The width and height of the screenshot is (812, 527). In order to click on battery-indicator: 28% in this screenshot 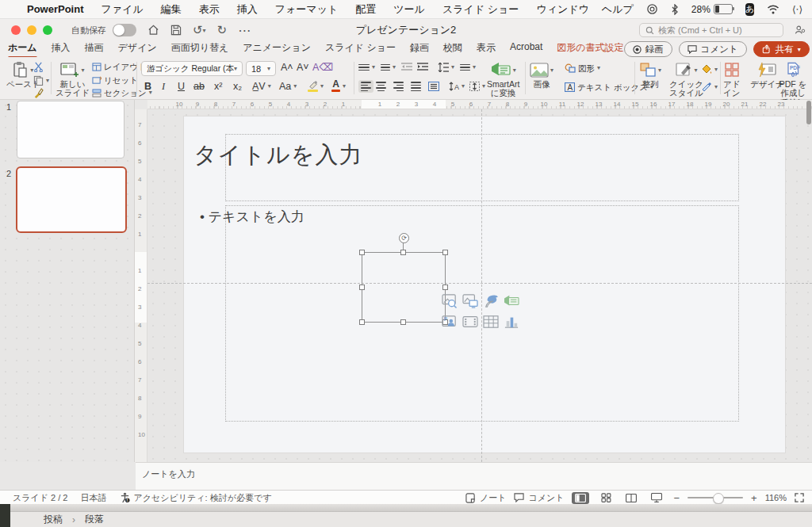, I will do `click(712, 10)`.